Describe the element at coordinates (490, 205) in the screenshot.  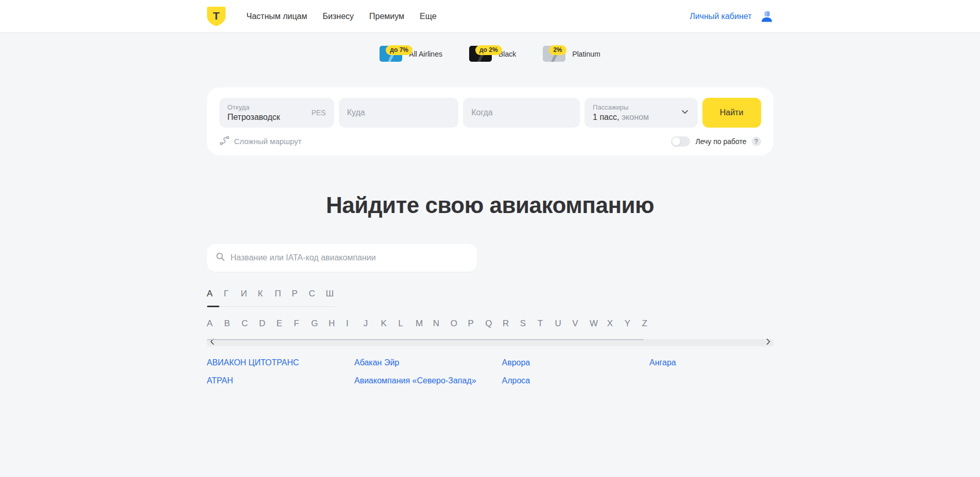
I see `page-title: Найдите свою авиакомпанию` at that location.